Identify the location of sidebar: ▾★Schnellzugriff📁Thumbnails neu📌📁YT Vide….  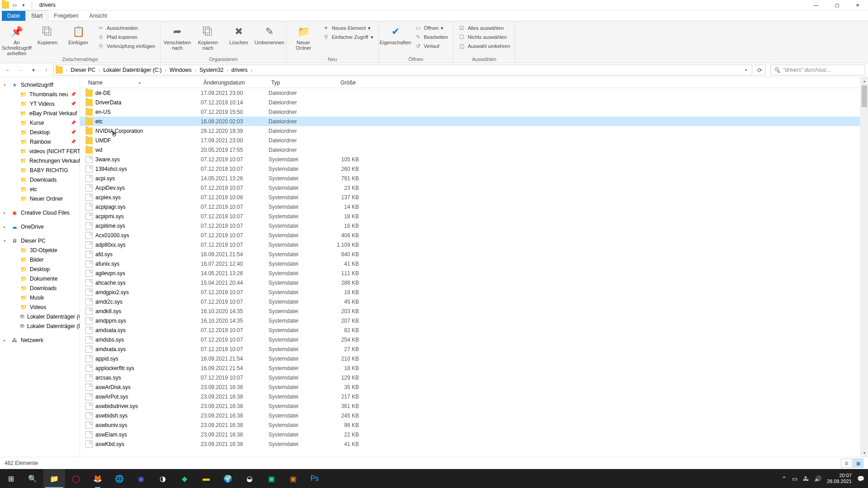
(40, 267).